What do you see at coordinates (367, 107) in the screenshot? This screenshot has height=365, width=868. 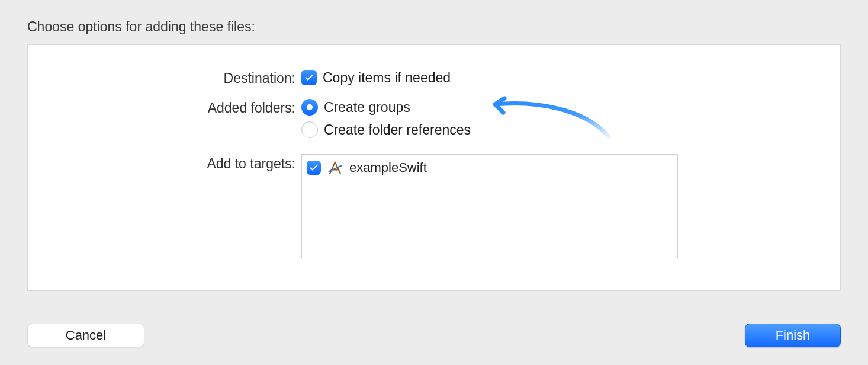 I see `create-groups-label: Create groups` at bounding box center [367, 107].